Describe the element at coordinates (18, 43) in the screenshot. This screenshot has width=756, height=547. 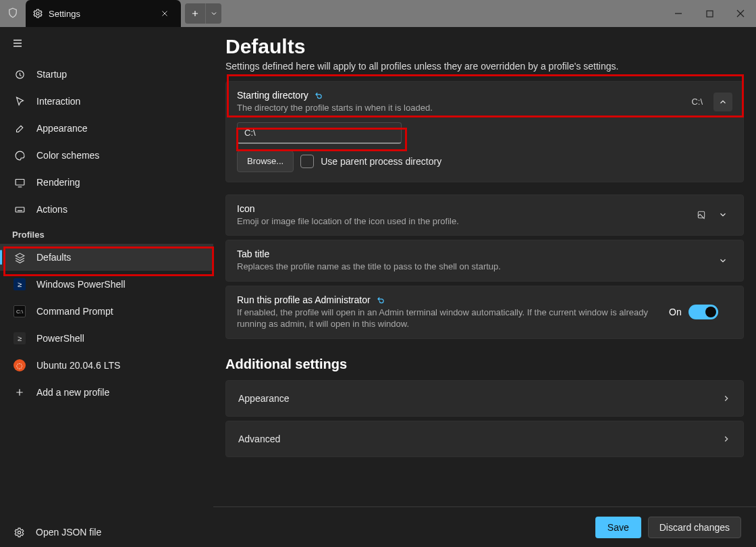
I see `hamburger-icon` at that location.